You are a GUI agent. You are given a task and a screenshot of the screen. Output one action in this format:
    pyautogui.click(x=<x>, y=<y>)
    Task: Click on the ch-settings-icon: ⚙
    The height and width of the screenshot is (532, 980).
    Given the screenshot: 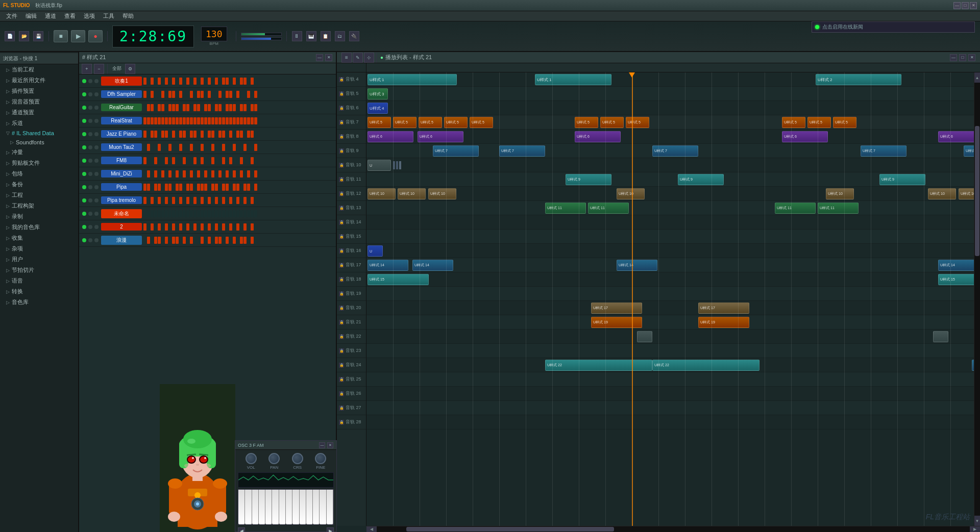 What is the action you would take?
    pyautogui.click(x=130, y=69)
    